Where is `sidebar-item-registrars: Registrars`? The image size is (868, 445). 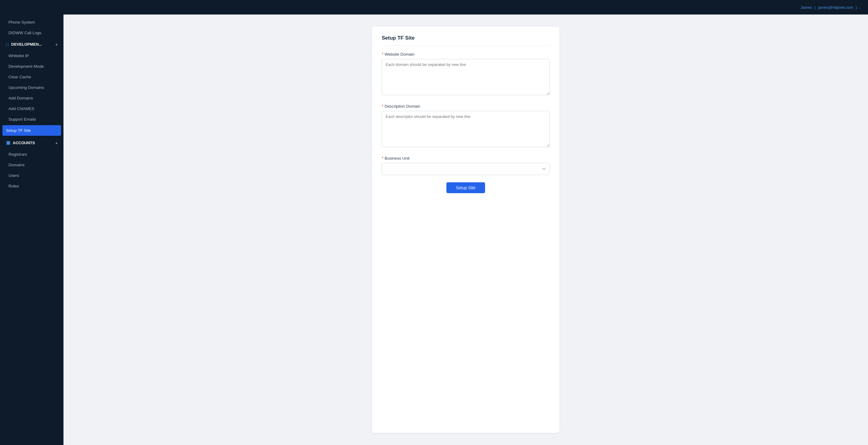 sidebar-item-registrars: Registrars is located at coordinates (32, 154).